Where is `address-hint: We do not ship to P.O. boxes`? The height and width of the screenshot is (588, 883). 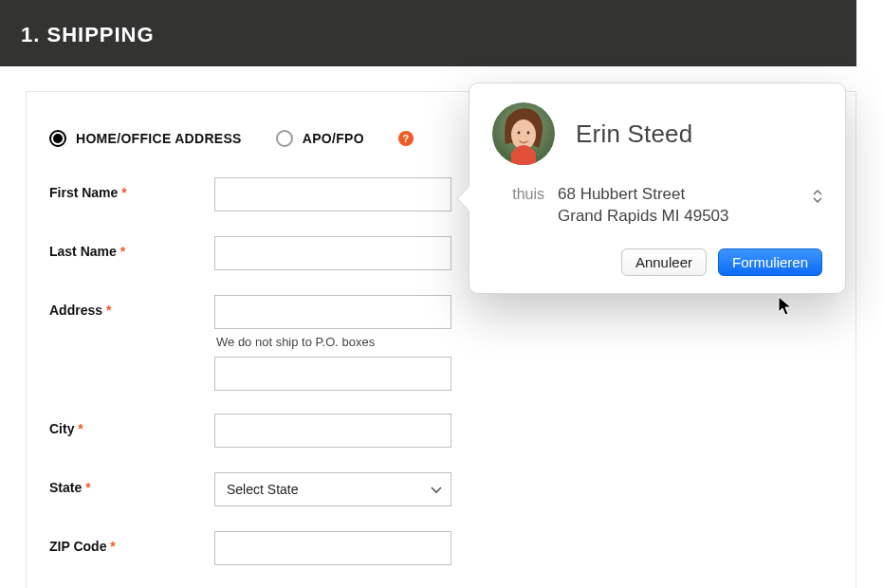
address-hint: We do not ship to P.O. boxes is located at coordinates (334, 341).